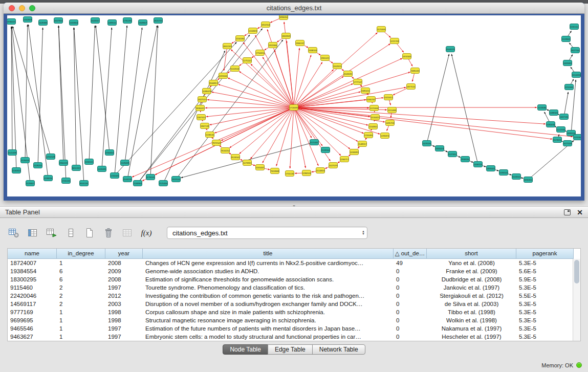 This screenshot has width=588, height=372. Describe the element at coordinates (407, 56) in the screenshot. I see `graph-node: 1974343` at that location.